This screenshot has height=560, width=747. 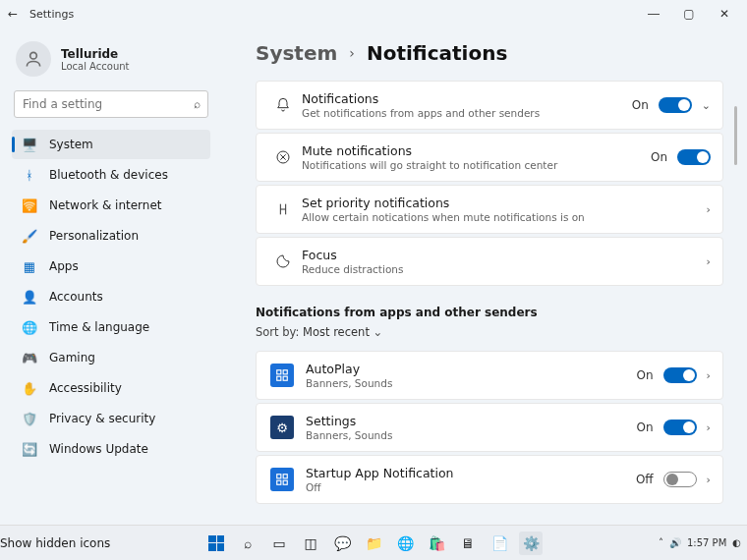 What do you see at coordinates (77, 297) in the screenshot?
I see `nav-label: Accounts` at bounding box center [77, 297].